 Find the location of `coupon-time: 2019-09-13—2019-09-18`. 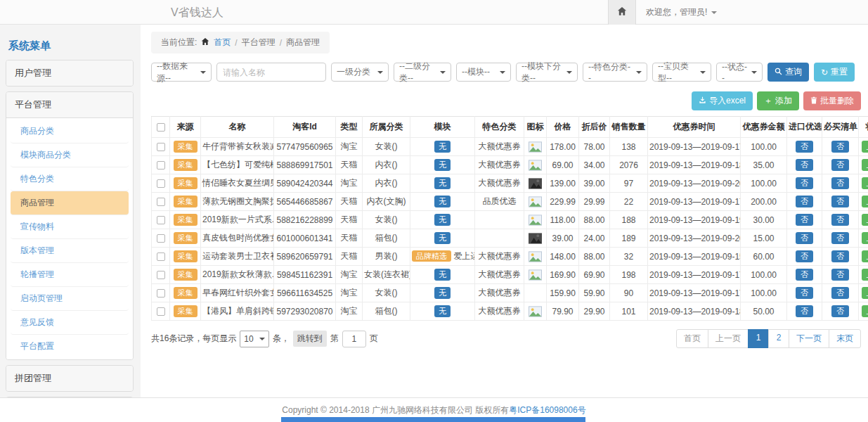

coupon-time: 2019-09-13—2019-09-18 is located at coordinates (694, 312).